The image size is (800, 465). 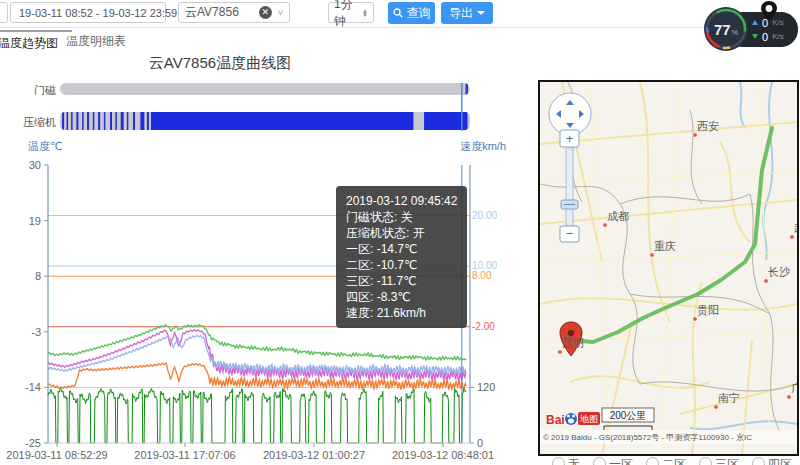 I want to click on x-tick-label: 2019-03-11 17:07:06, so click(x=184, y=455).